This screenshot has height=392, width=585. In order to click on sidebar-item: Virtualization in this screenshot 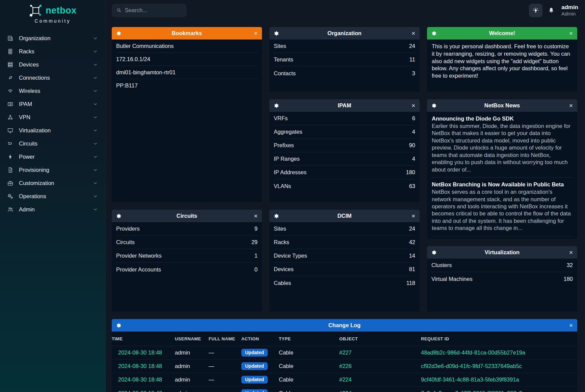, I will do `click(53, 130)`.